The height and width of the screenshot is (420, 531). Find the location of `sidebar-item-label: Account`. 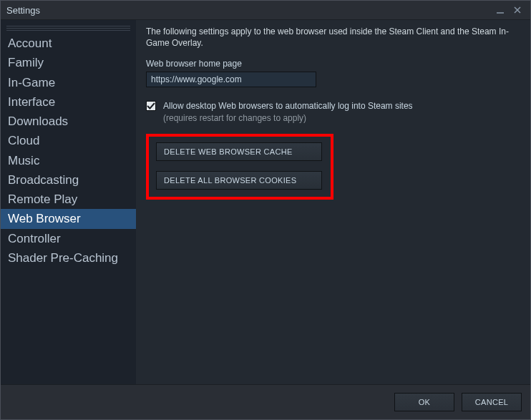

sidebar-item-label: Account is located at coordinates (30, 43).